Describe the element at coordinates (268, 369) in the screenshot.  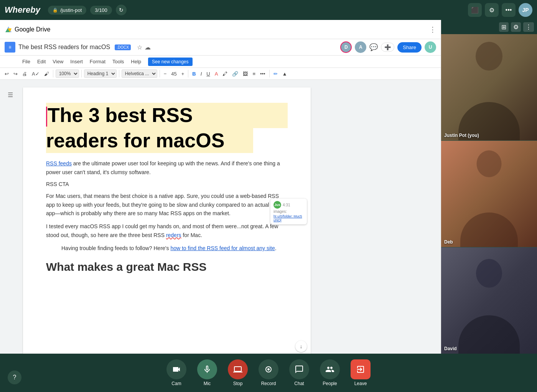
I see `record-icon` at that location.